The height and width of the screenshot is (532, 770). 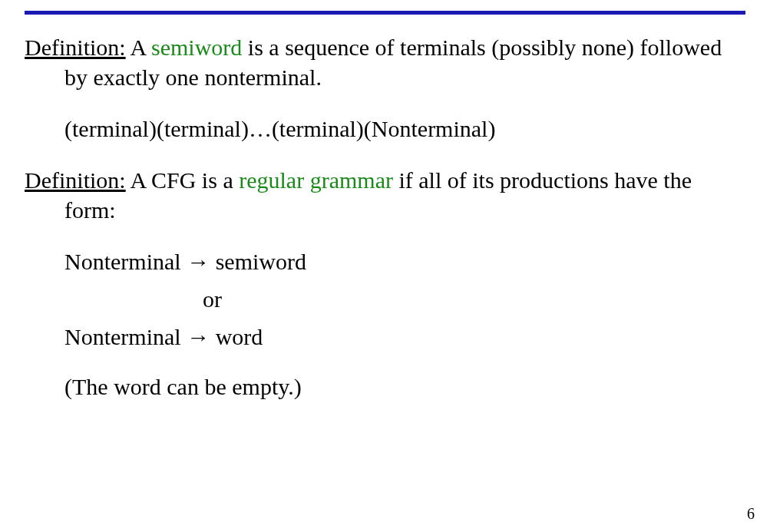 What do you see at coordinates (258, 261) in the screenshot?
I see `prod1-rhs: semiword` at bounding box center [258, 261].